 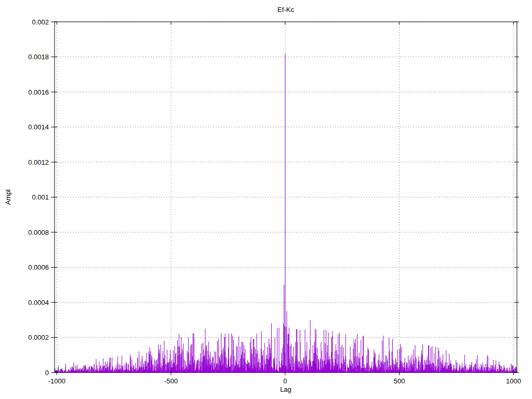 What do you see at coordinates (286, 390) in the screenshot?
I see `x-axis-label: Lag` at bounding box center [286, 390].